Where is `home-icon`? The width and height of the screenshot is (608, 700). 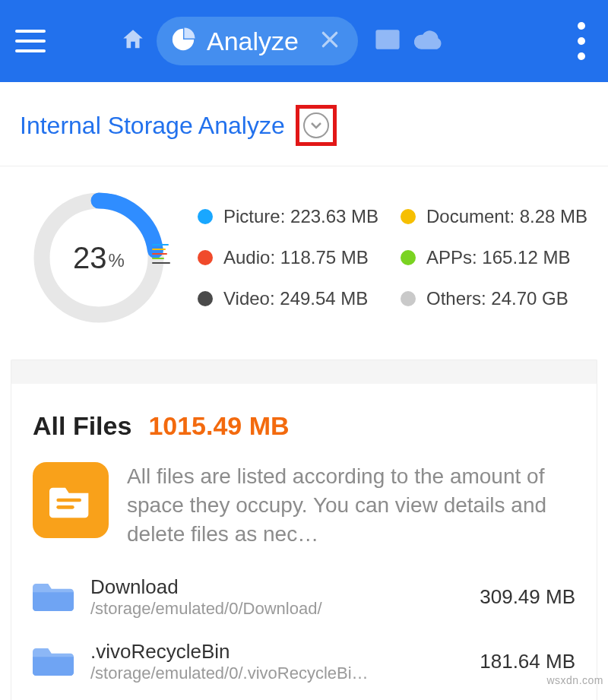 home-icon is located at coordinates (133, 41).